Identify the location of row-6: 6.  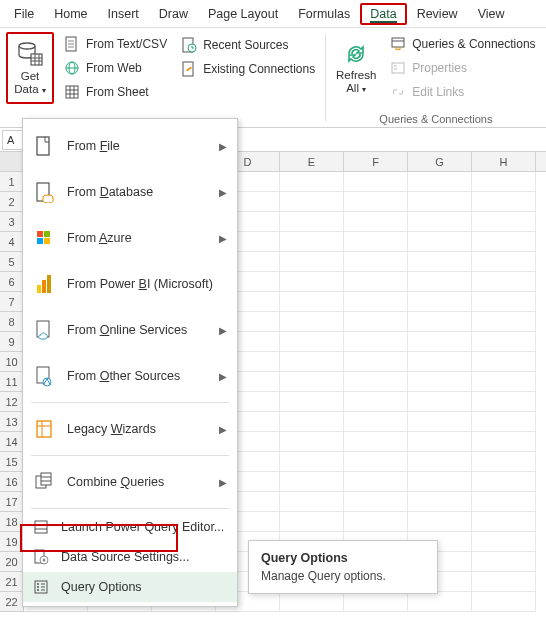
(12, 282).